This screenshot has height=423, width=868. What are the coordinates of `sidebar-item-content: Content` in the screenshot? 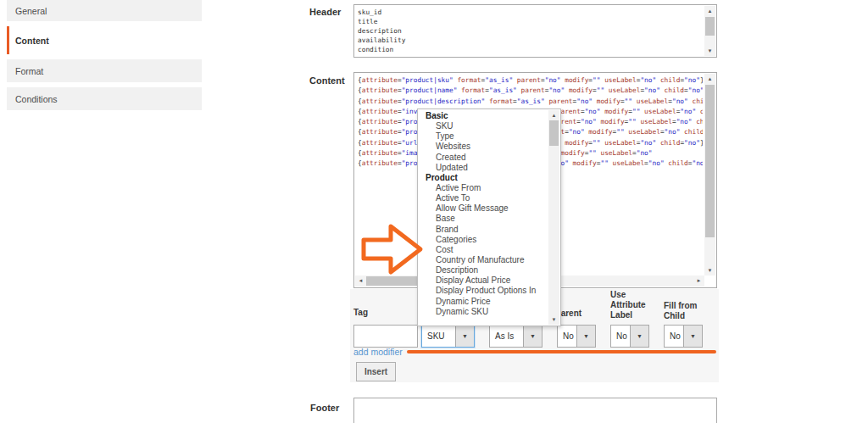 It's located at (104, 41).